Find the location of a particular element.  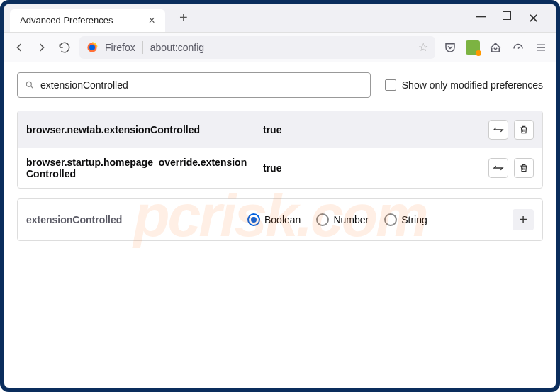

search-box is located at coordinates (194, 85).